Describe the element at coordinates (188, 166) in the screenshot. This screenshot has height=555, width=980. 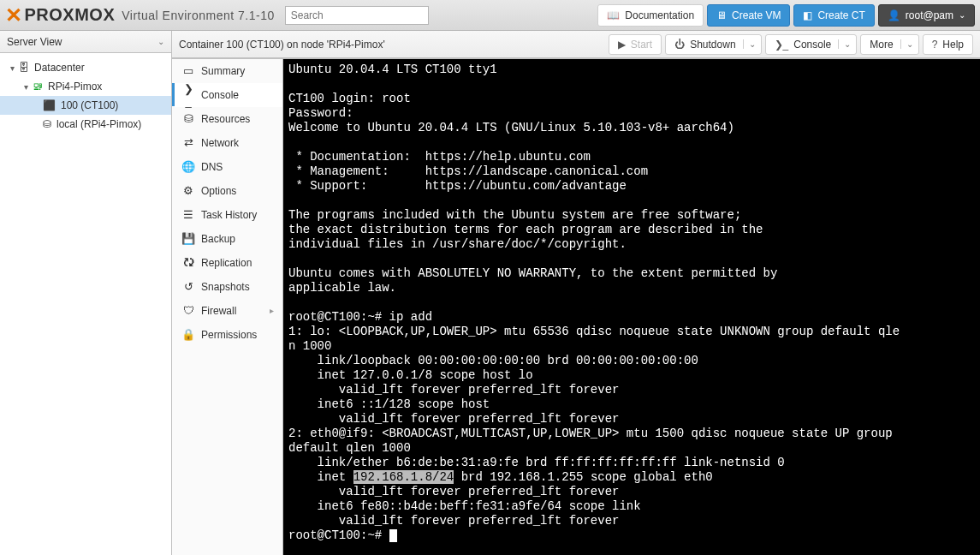
I see `globe-icon: 🌐` at that location.